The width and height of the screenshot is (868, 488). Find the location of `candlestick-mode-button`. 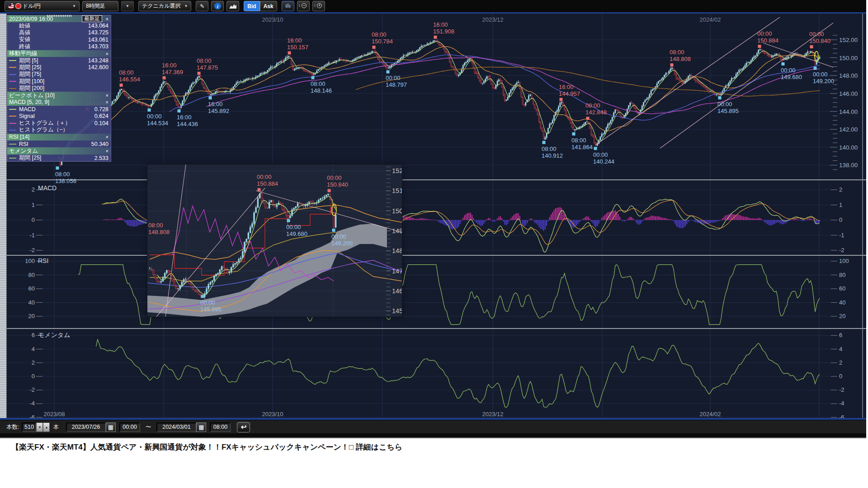

candlestick-mode-button is located at coordinates (288, 6).